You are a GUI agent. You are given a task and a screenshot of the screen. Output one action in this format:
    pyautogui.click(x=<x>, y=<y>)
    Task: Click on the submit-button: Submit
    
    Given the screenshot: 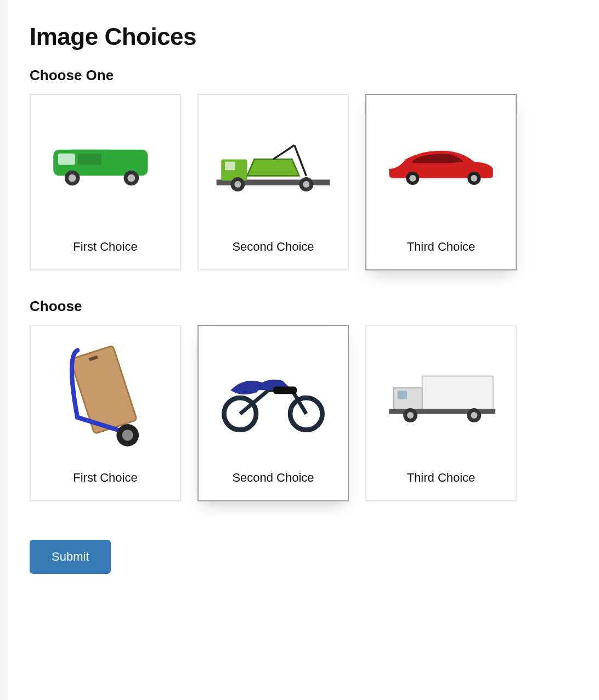 What is the action you would take?
    pyautogui.click(x=70, y=557)
    